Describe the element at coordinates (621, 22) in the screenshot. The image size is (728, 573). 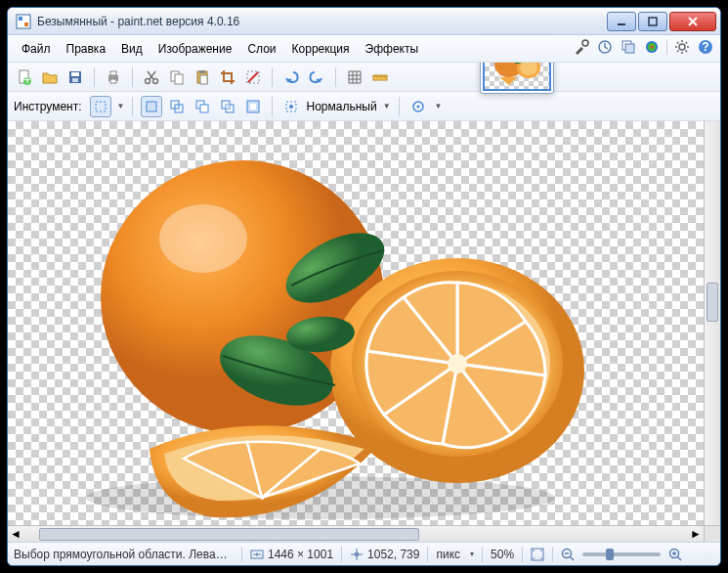
I see `minimize-button` at that location.